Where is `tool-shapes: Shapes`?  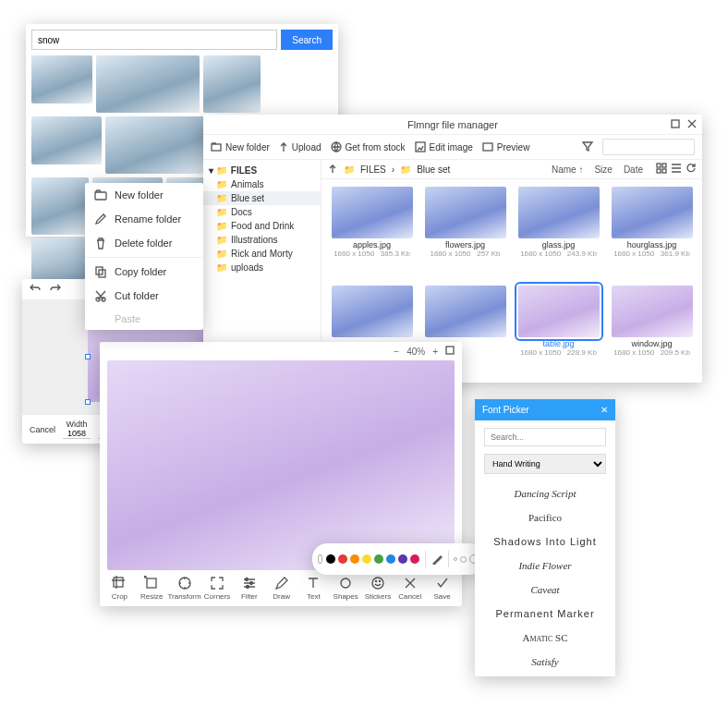 tool-shapes: Shapes is located at coordinates (346, 588).